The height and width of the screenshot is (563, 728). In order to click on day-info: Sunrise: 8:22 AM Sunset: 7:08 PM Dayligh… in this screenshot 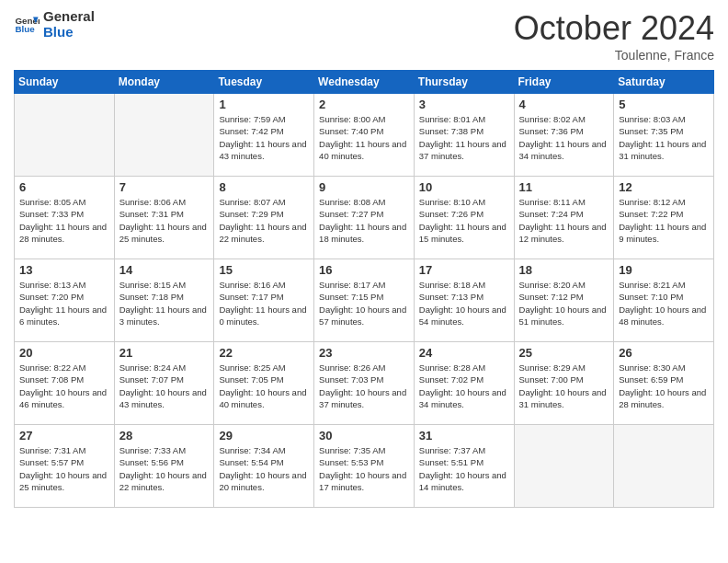, I will do `click(64, 386)`.